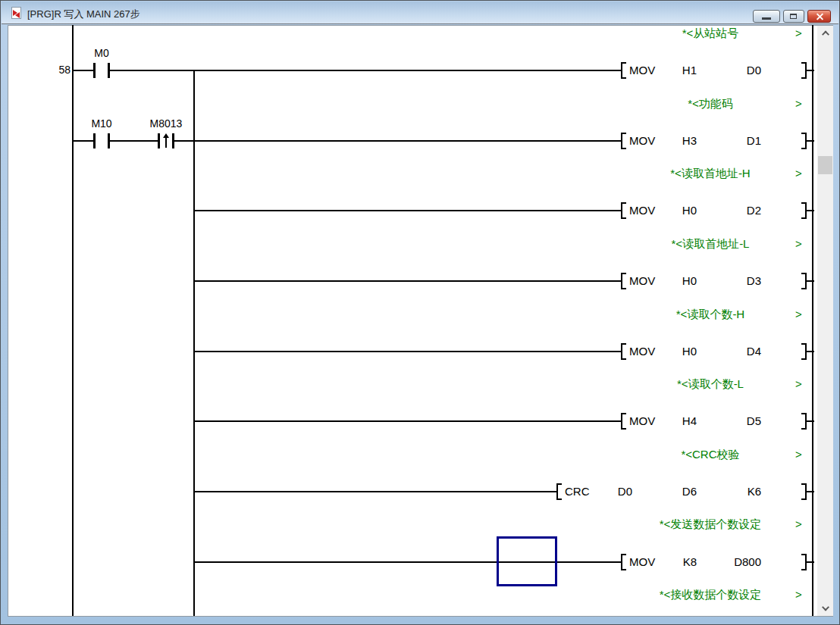 Image resolution: width=840 pixels, height=625 pixels. I want to click on vertical-scrollbar, so click(825, 321).